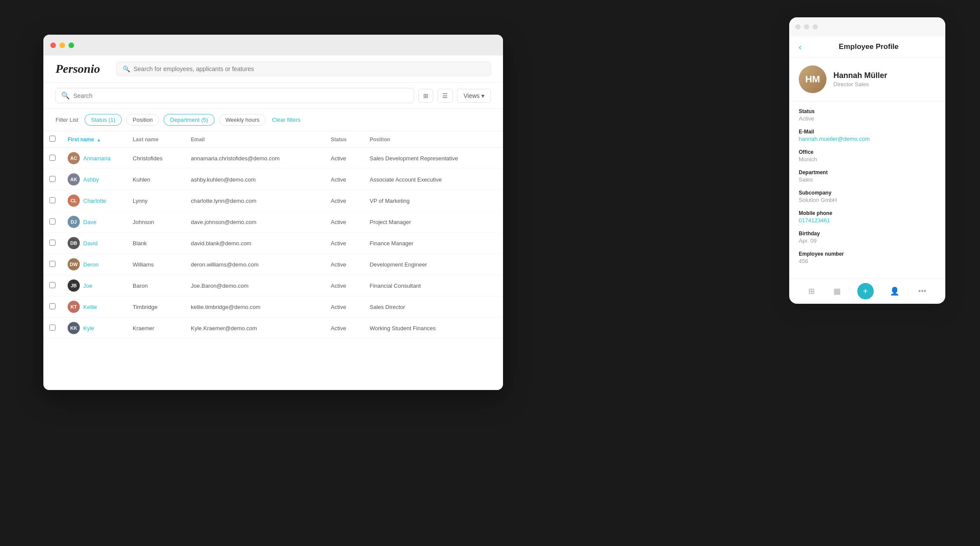  Describe the element at coordinates (860, 84) in the screenshot. I see `profile-job-title: Director Sales` at that location.